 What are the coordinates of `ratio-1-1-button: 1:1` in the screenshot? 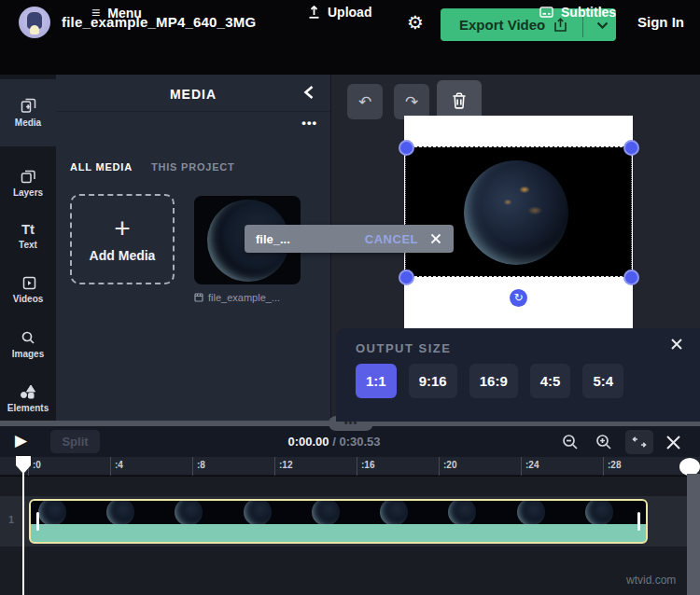 It's located at (376, 381).